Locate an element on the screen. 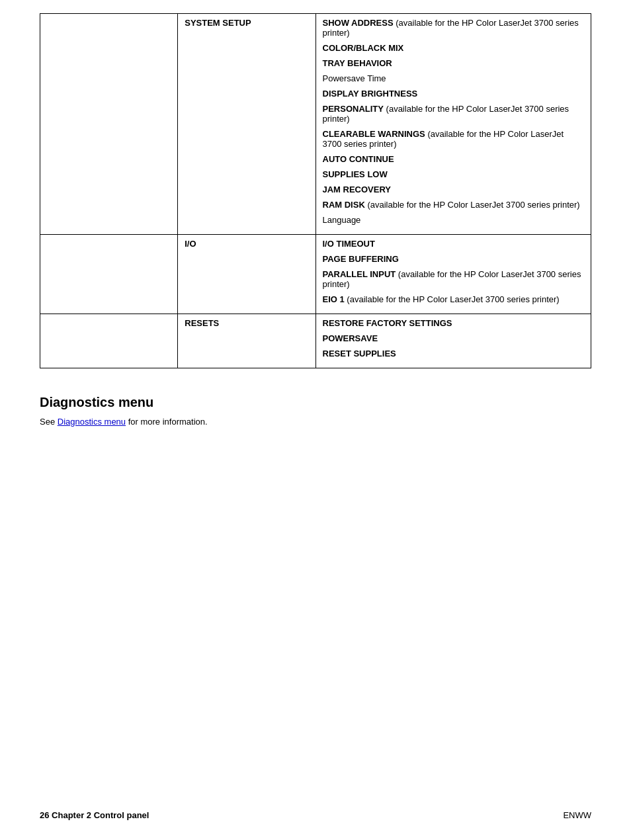 The height and width of the screenshot is (840, 631). menu-item-label: SHOW ADDRESS is located at coordinates (358, 22).